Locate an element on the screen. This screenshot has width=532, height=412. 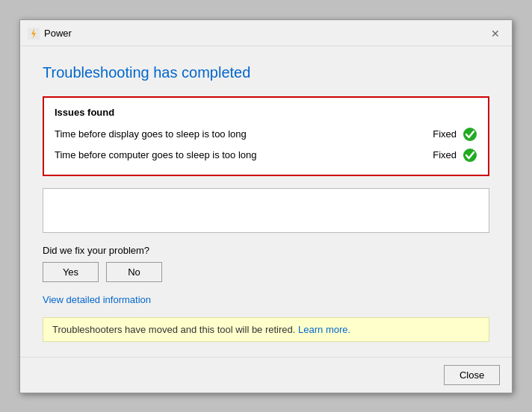
issue-text-1: Time before display goes to sleep is too… is located at coordinates (234, 134).